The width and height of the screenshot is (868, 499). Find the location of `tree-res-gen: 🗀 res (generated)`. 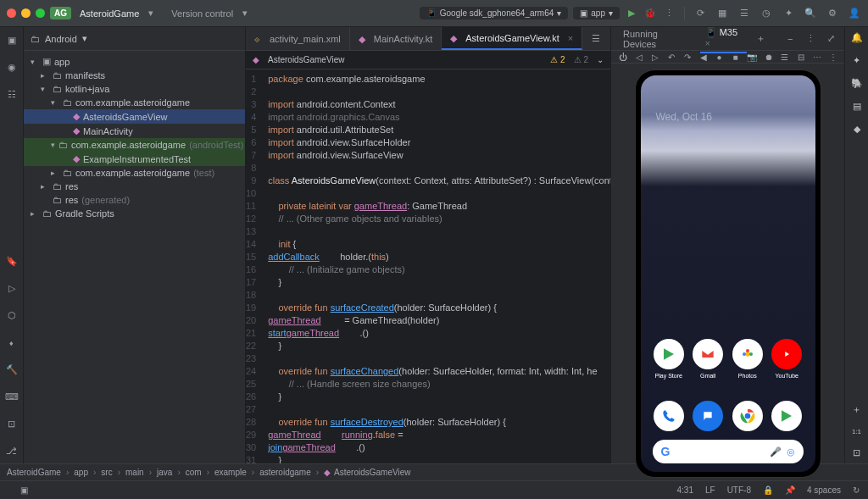

tree-res-gen: 🗀 res (generated) is located at coordinates (134, 200).